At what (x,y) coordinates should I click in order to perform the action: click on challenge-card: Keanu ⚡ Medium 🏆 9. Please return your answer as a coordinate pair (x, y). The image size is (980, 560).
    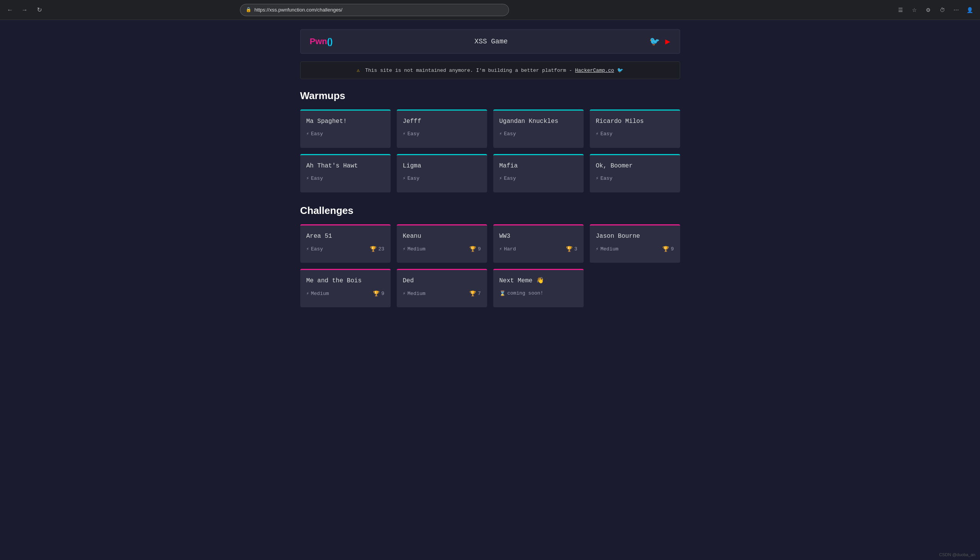
    Looking at the image, I should click on (442, 243).